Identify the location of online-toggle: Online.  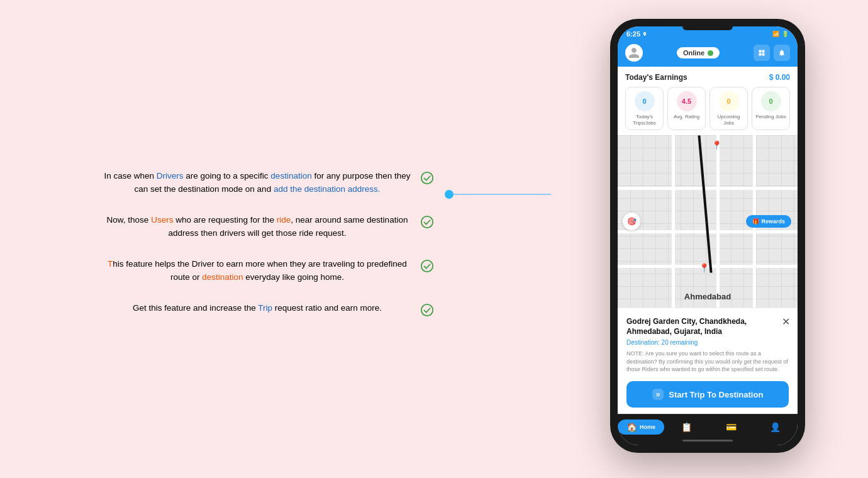
(698, 53).